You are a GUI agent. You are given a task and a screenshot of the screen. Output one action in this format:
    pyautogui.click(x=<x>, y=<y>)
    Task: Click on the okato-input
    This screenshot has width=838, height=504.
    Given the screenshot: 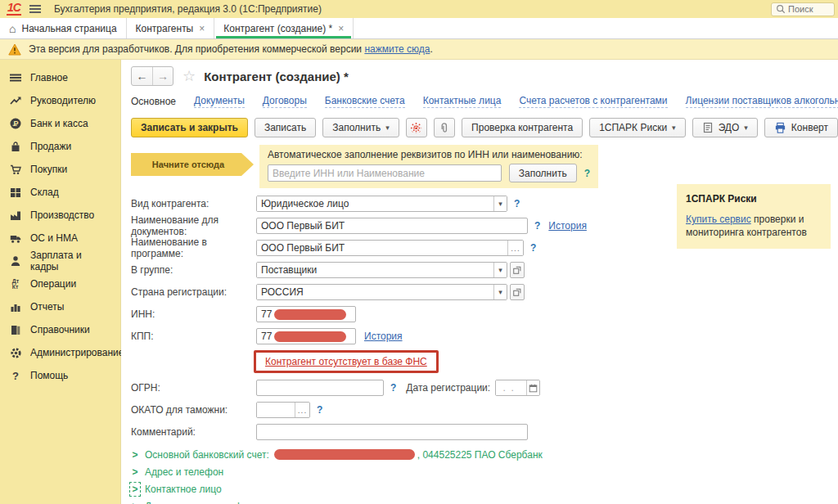 What is the action you would take?
    pyautogui.click(x=276, y=410)
    